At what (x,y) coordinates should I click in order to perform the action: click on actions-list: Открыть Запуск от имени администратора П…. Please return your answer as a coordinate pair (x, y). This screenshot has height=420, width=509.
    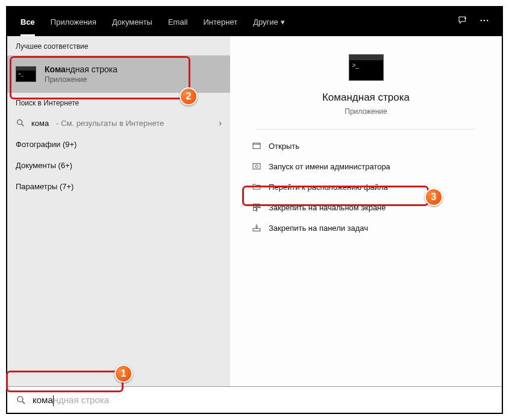
    Looking at the image, I should click on (366, 187).